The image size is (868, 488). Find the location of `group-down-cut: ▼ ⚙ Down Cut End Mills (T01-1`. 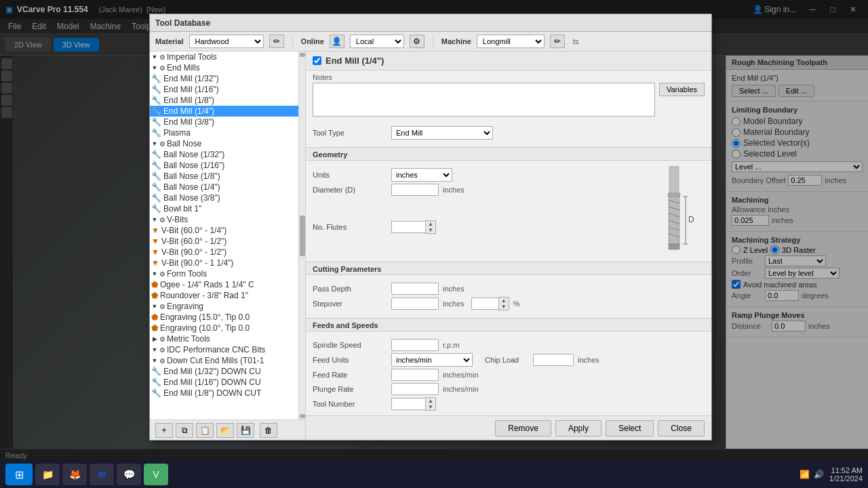

group-down-cut: ▼ ⚙ Down Cut End Mills (T01-1 is located at coordinates (224, 361).